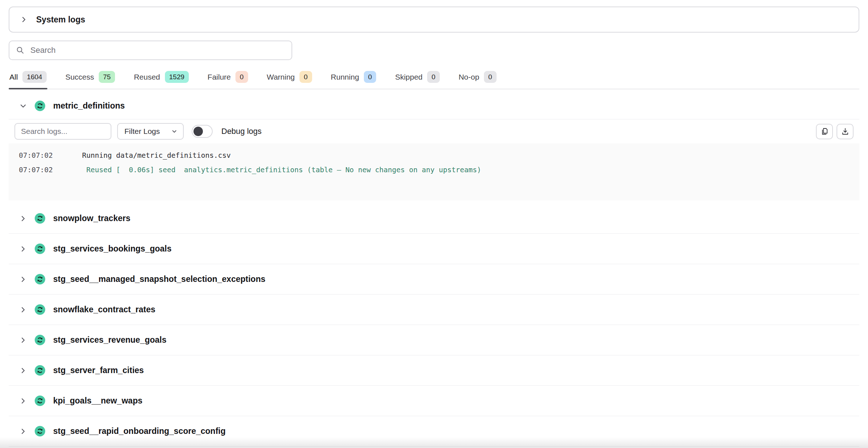 The image size is (868, 448). Describe the element at coordinates (98, 371) in the screenshot. I see `section-title: stg_server_farm_cities` at that location.